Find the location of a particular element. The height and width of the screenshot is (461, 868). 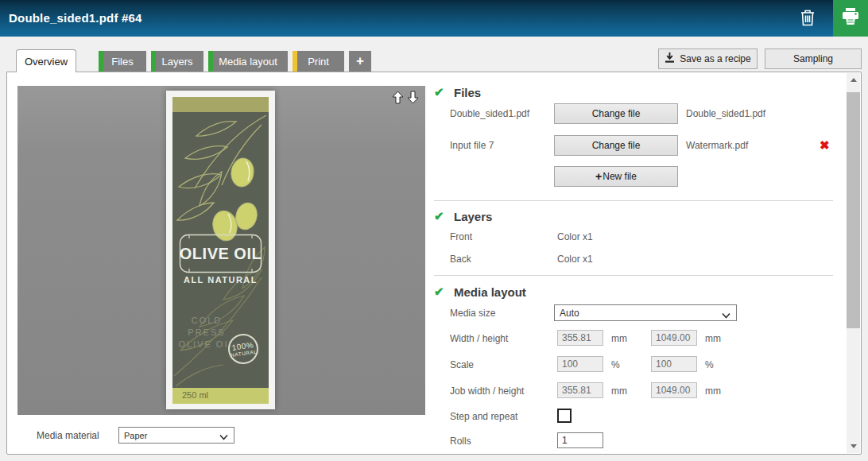

scale-label: Scale is located at coordinates (462, 365).